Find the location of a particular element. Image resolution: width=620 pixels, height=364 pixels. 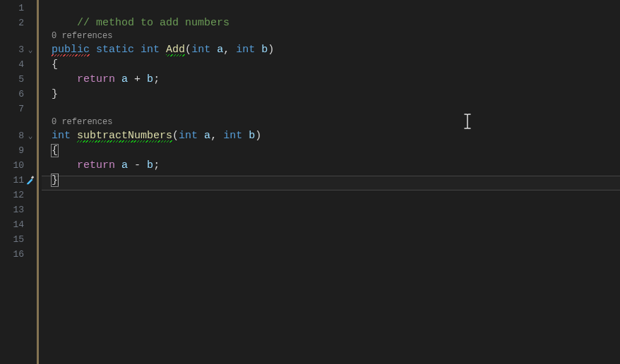

line-number: 5 is located at coordinates (21, 79).